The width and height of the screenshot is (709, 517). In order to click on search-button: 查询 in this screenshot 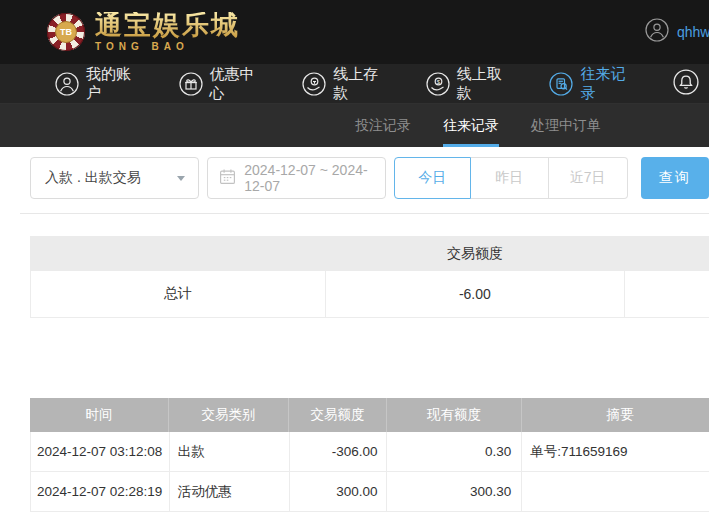, I will do `click(675, 178)`.